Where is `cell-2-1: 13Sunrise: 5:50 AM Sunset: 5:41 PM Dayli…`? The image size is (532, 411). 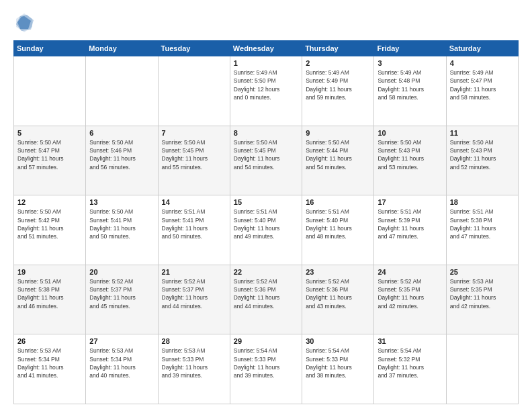
cell-2-1: 13Sunrise: 5:50 AM Sunset: 5:41 PM Dayli… is located at coordinates (122, 230).